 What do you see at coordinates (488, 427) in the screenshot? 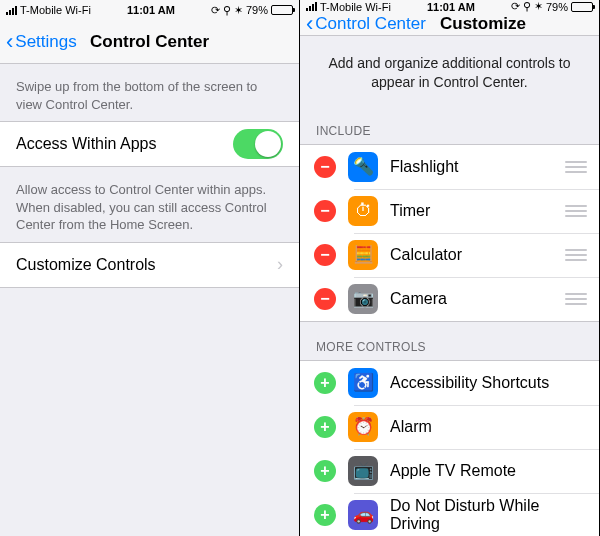
I see `control-label: Alarm` at bounding box center [488, 427].